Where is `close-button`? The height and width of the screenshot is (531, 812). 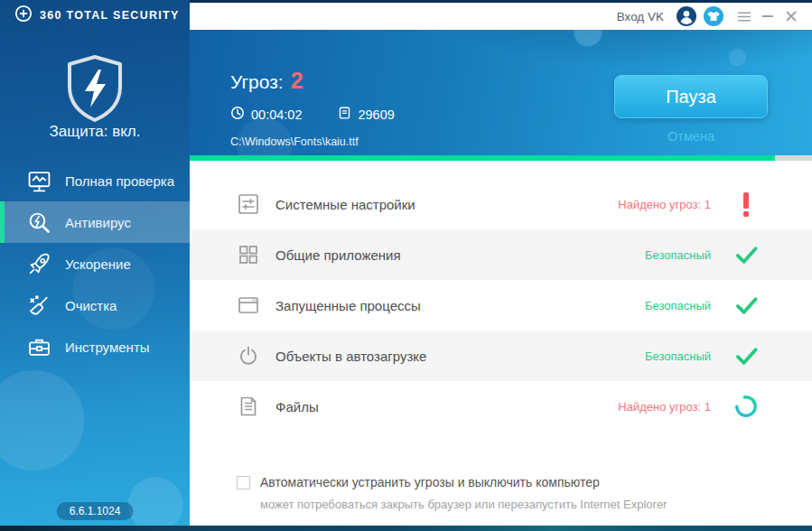 close-button is located at coordinates (791, 16).